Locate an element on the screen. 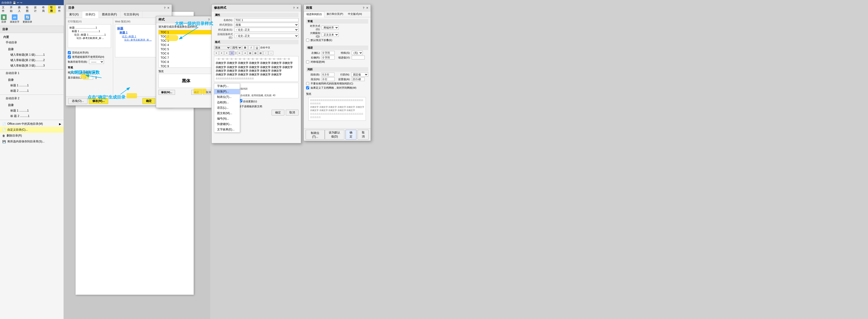 The image size is (868, 319). line-single-btn: ▤ is located at coordinates (250, 53).